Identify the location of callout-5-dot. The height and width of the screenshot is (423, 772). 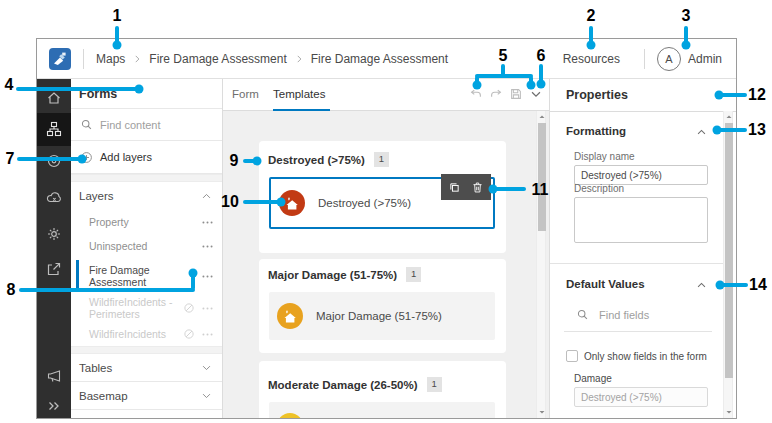
(532, 86).